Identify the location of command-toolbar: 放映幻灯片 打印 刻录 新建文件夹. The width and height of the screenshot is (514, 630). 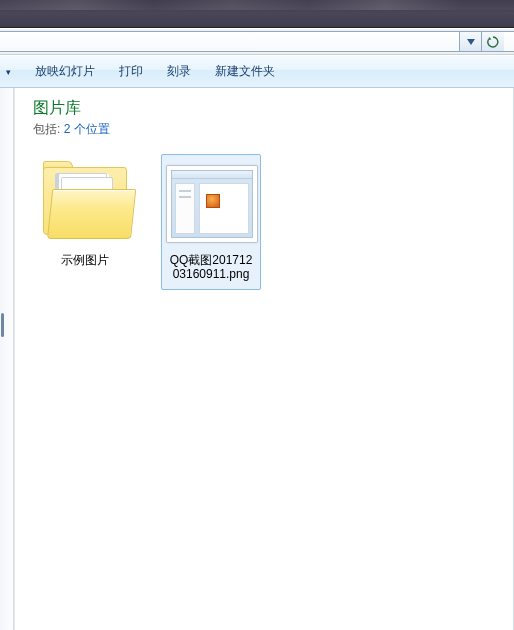
(257, 72).